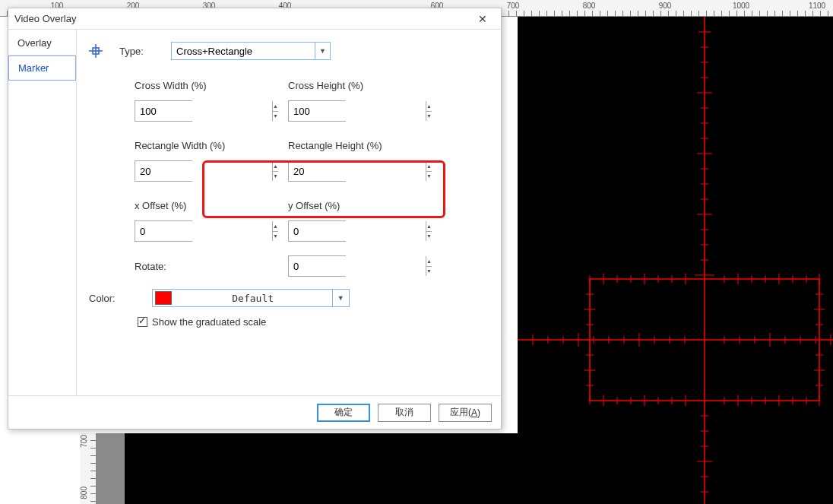 The width and height of the screenshot is (833, 504). I want to click on crosshair-icon, so click(96, 51).